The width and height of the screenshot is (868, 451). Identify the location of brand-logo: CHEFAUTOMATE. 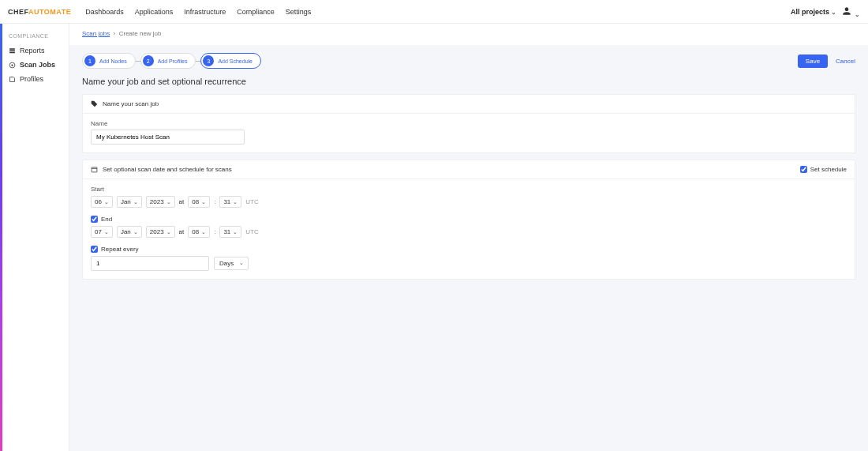
(39, 12).